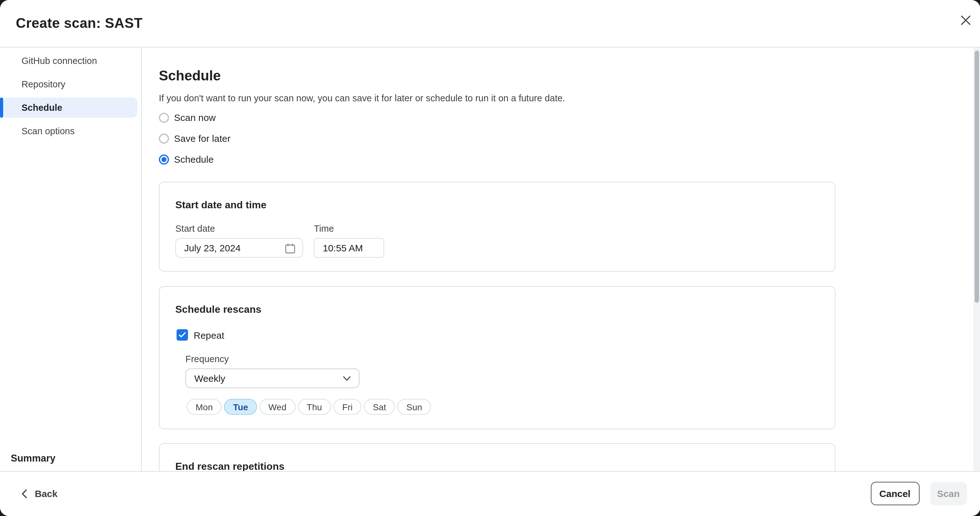 The image size is (980, 516). I want to click on day-pill-thu: Thu, so click(314, 407).